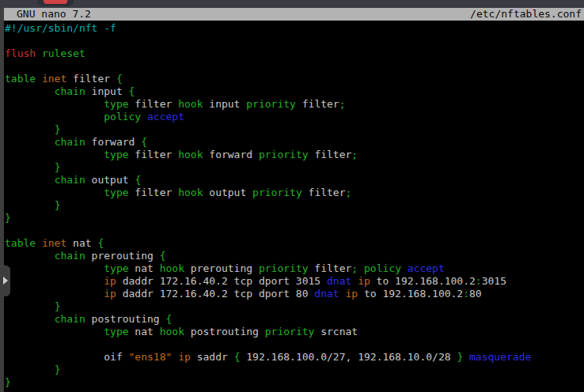 This screenshot has width=584, height=392. Describe the element at coordinates (55, 2) in the screenshot. I see `active-tab-indicator` at that location.